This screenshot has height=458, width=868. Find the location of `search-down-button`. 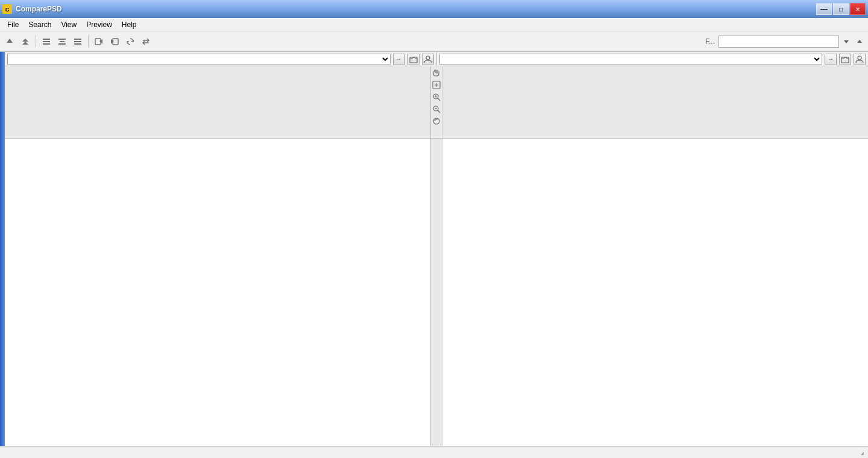

search-down-button is located at coordinates (846, 42).